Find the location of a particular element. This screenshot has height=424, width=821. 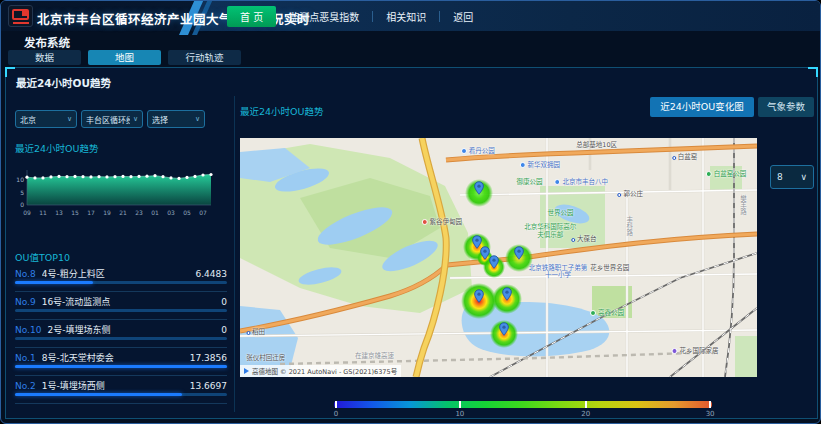

svg-text: 03 is located at coordinates (171, 212).